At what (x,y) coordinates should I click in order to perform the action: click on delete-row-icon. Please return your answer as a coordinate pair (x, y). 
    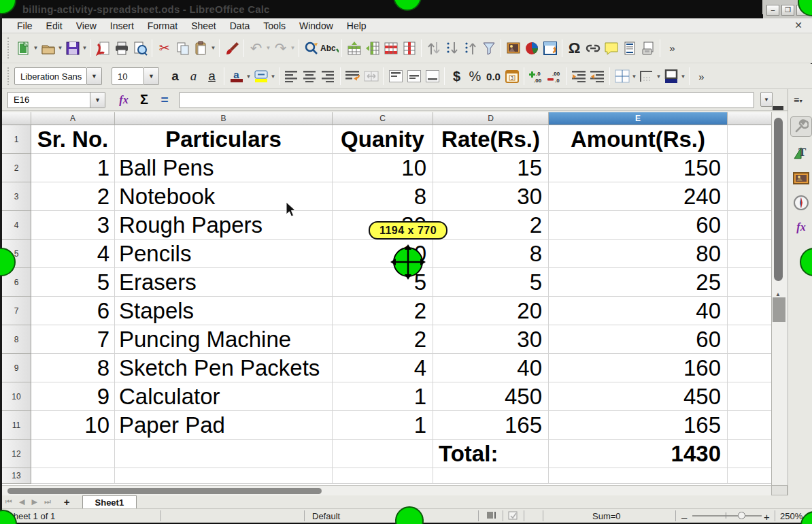
    Looking at the image, I should click on (390, 48).